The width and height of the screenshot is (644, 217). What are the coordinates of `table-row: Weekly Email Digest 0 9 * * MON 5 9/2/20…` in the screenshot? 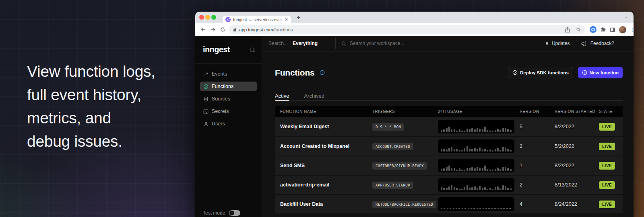 It's located at (449, 127).